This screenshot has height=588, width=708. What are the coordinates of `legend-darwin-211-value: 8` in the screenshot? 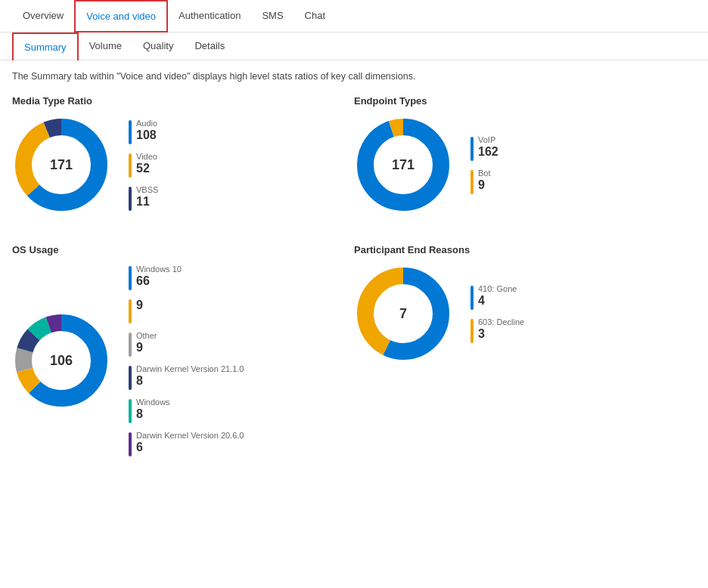 It's located at (190, 381).